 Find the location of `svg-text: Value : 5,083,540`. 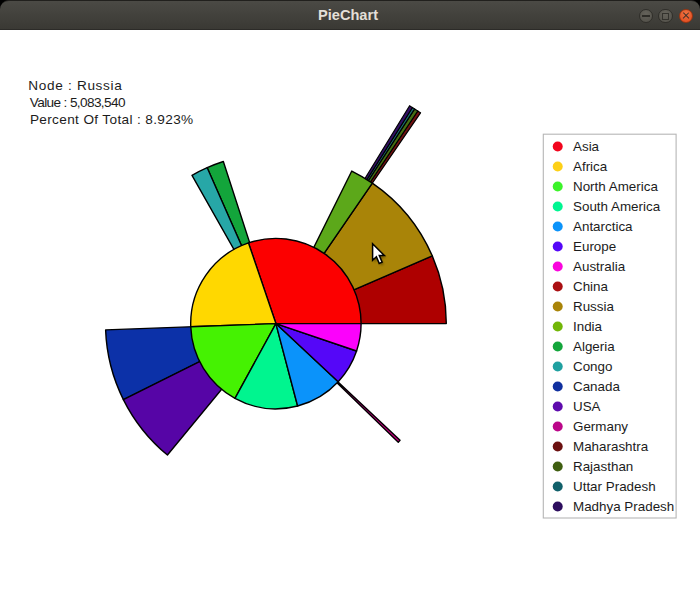

svg-text: Value : 5,083,540 is located at coordinates (78, 102).